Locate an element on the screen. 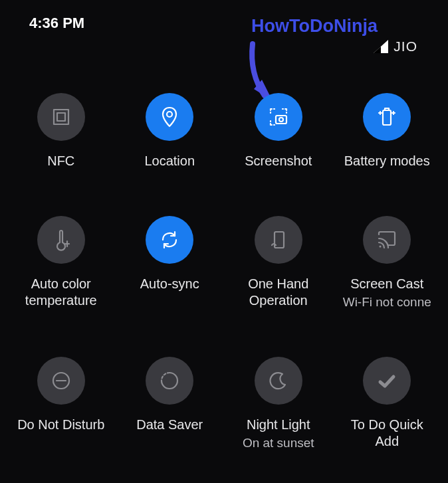 Image resolution: width=448 pixels, height=483 pixels. tile-label: NFC is located at coordinates (61, 161).